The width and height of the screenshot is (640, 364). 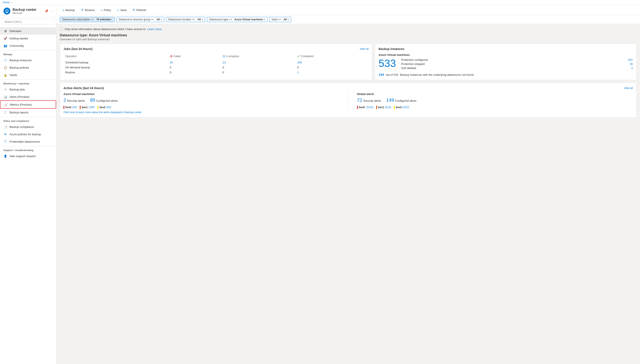 What do you see at coordinates (631, 64) in the screenshot?
I see `bi-stat-value: 30` at bounding box center [631, 64].